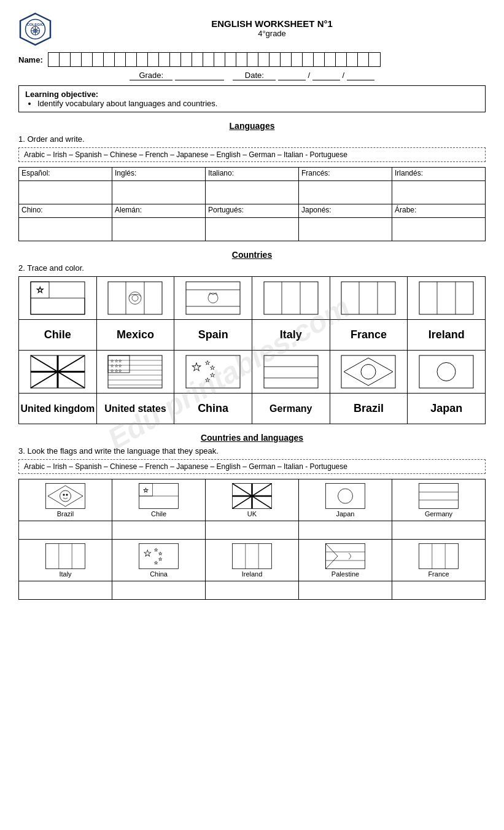 The width and height of the screenshot is (504, 830). Describe the element at coordinates (258, 103) in the screenshot. I see `objective-bullet: Identify vocabulary about languages and …` at that location.